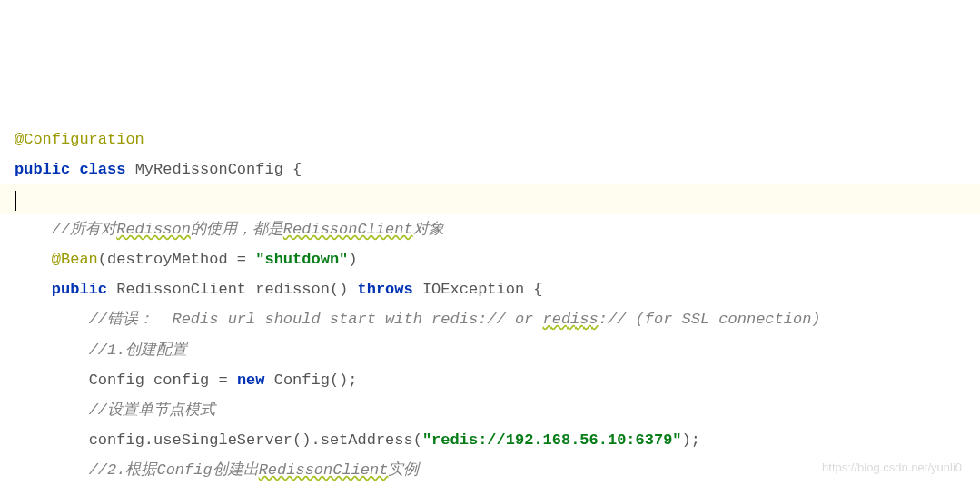  I want to click on comment-line: //错误： Redis url should start with redis:…, so click(455, 320).